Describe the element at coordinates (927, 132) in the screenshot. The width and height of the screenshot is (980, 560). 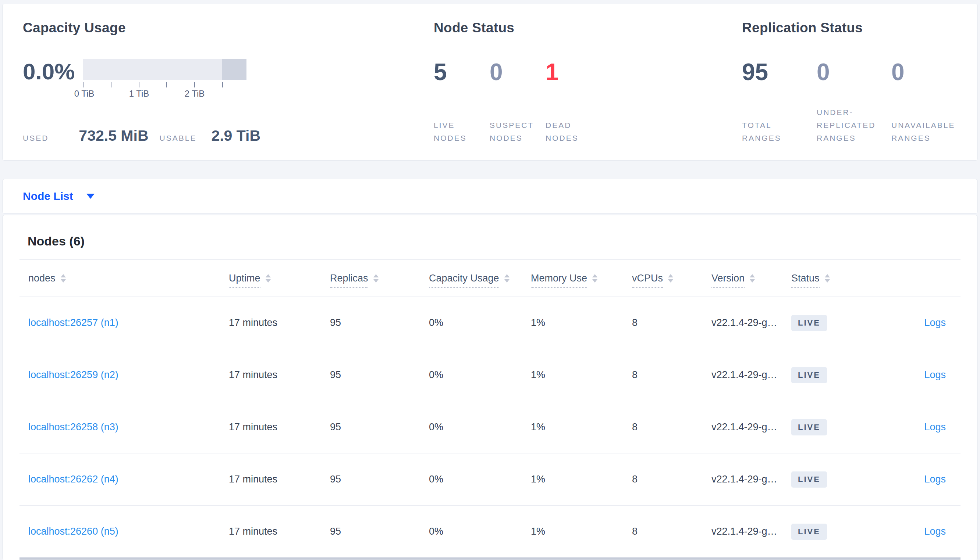
I see `unavailable-ranges-label: UNAVAILABLE RANGES` at that location.